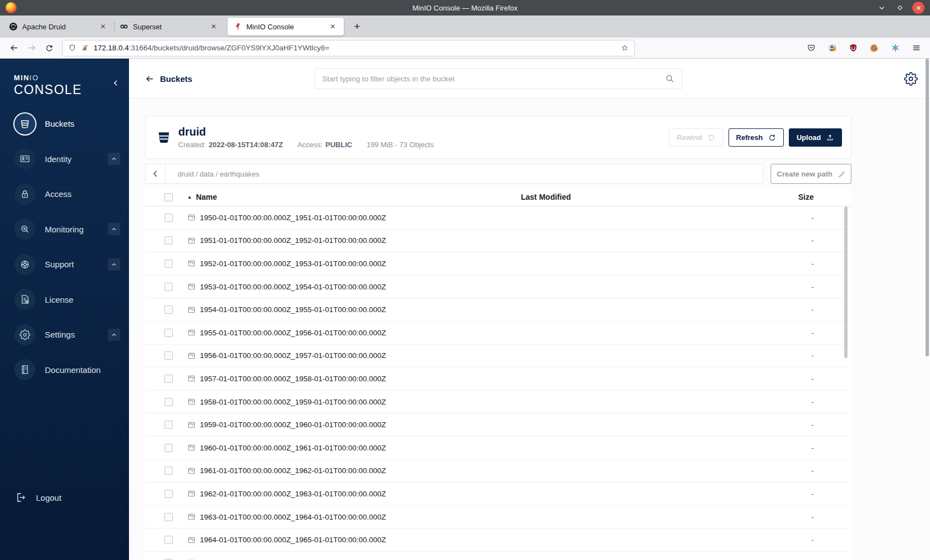 This screenshot has height=560, width=930. I want to click on breadcrumb: druid / data / earthquakes, so click(213, 174).